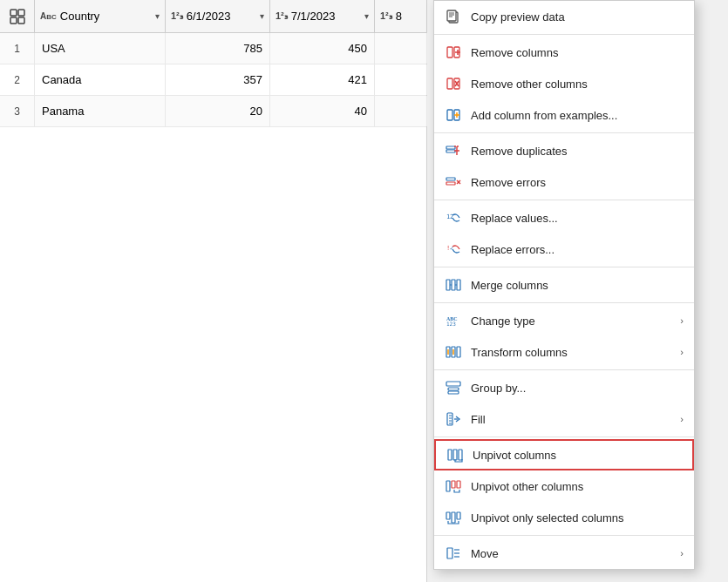 This screenshot has width=728, height=582. What do you see at coordinates (157, 16) in the screenshot?
I see `country-dropdown-arrow: ▾` at bounding box center [157, 16].